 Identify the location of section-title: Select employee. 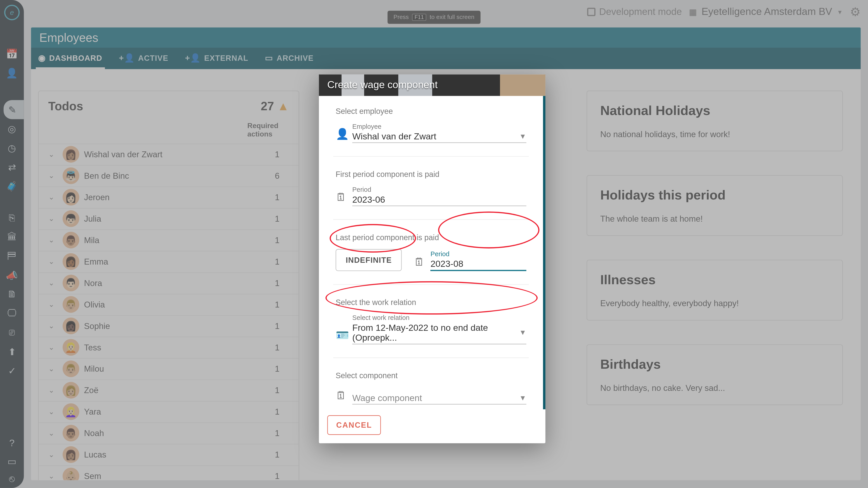
(431, 111).